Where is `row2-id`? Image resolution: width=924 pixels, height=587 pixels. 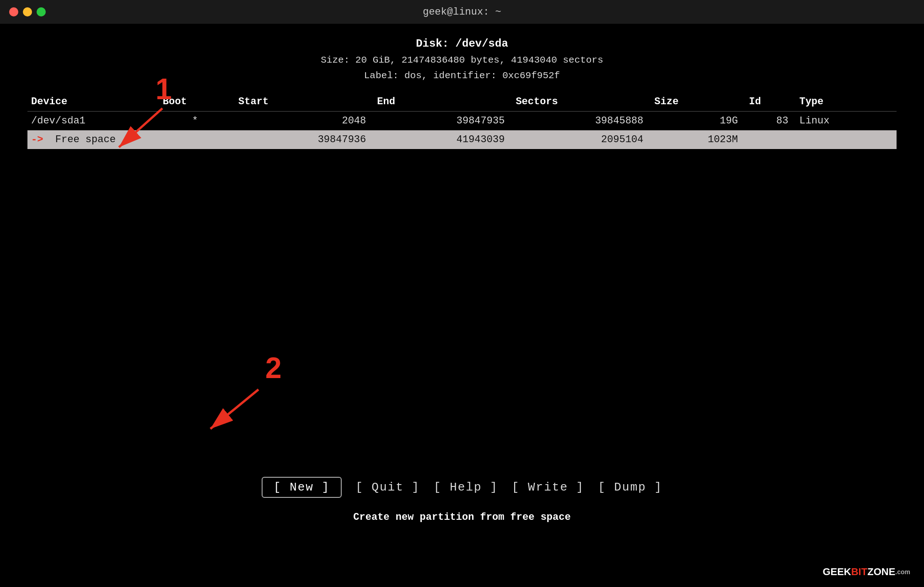
row2-id is located at coordinates (770, 140).